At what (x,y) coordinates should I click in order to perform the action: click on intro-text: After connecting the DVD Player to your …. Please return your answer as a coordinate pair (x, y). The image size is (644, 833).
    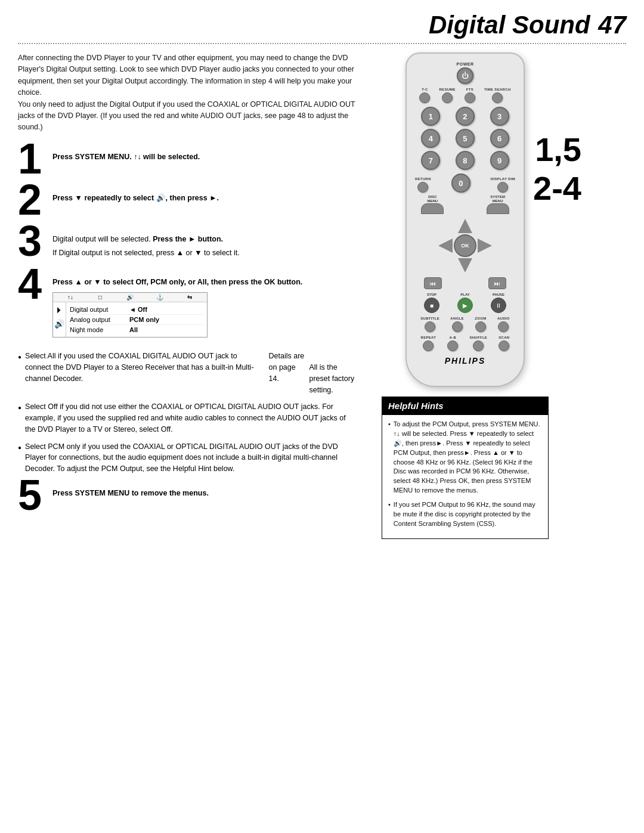
    Looking at the image, I should click on (188, 93).